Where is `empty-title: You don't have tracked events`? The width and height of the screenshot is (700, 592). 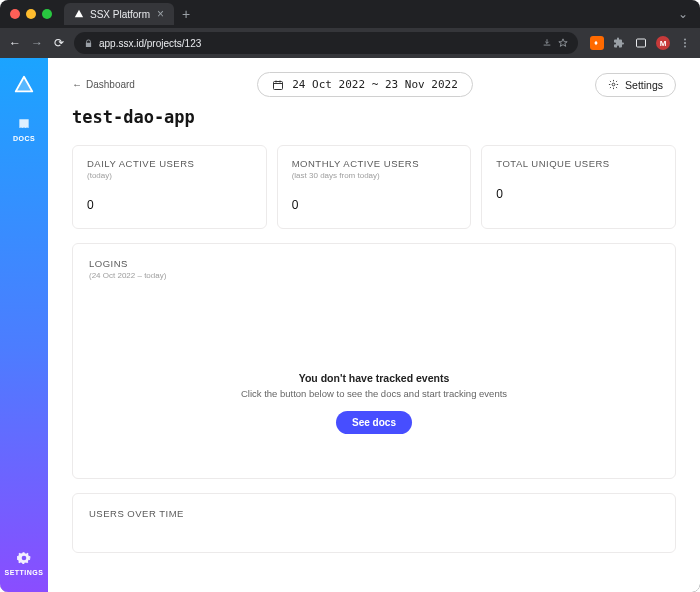 empty-title: You don't have tracked events is located at coordinates (374, 378).